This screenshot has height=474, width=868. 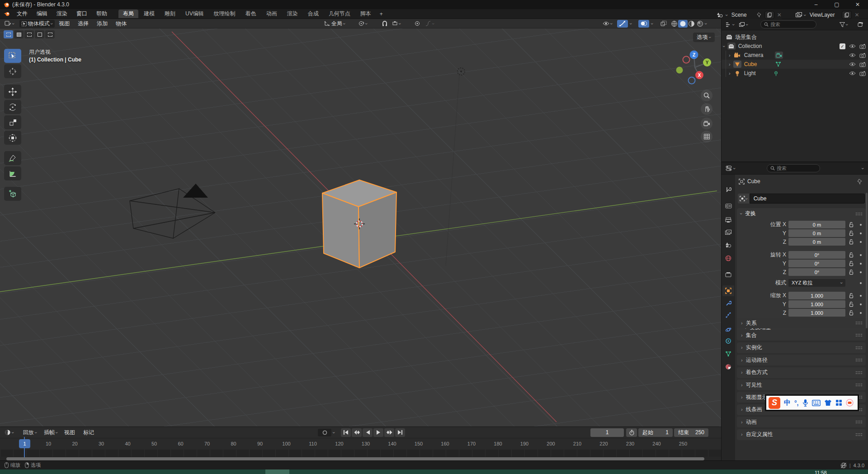 What do you see at coordinates (754, 181) in the screenshot?
I see `breadcrumb-object: Cube` at bounding box center [754, 181].